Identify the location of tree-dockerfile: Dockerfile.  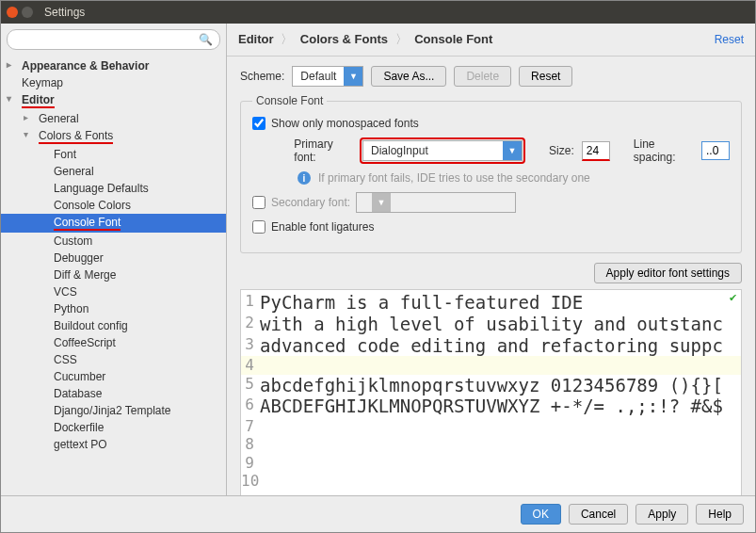
(113, 428).